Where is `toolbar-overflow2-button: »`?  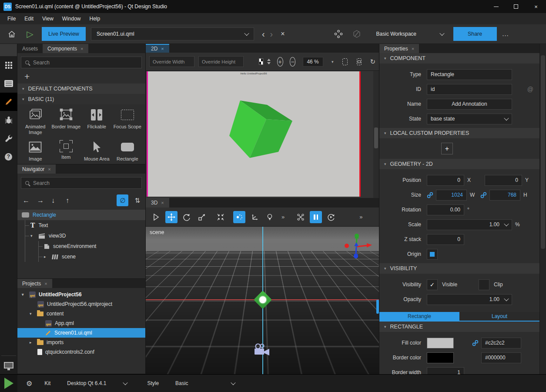 toolbar-overflow2-button: » is located at coordinates (361, 217).